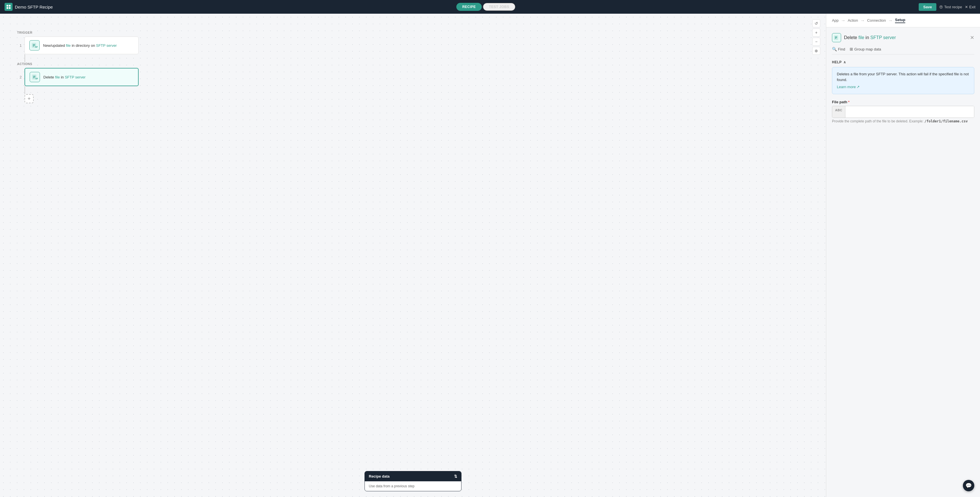 Image resolution: width=980 pixels, height=497 pixels. Describe the element at coordinates (25, 33) in the screenshot. I see `trigger-label: TRIGGER` at that location.